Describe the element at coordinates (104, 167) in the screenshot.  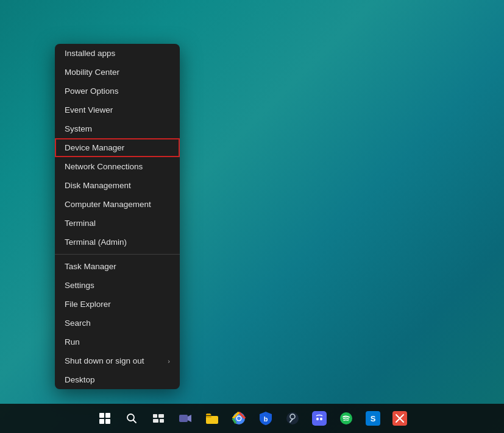
I see `menu-item-label: Network Connections` at that location.